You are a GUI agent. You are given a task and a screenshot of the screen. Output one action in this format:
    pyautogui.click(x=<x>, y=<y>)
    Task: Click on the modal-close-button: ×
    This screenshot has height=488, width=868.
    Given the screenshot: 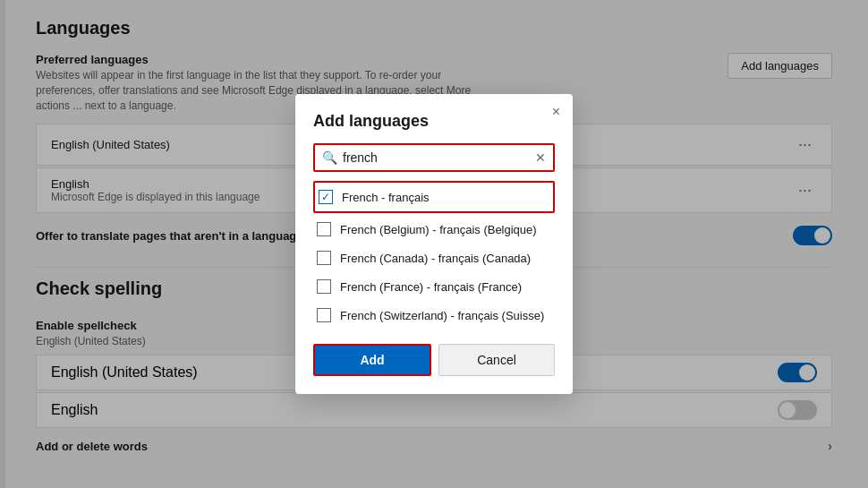 What is the action you would take?
    pyautogui.click(x=557, y=112)
    